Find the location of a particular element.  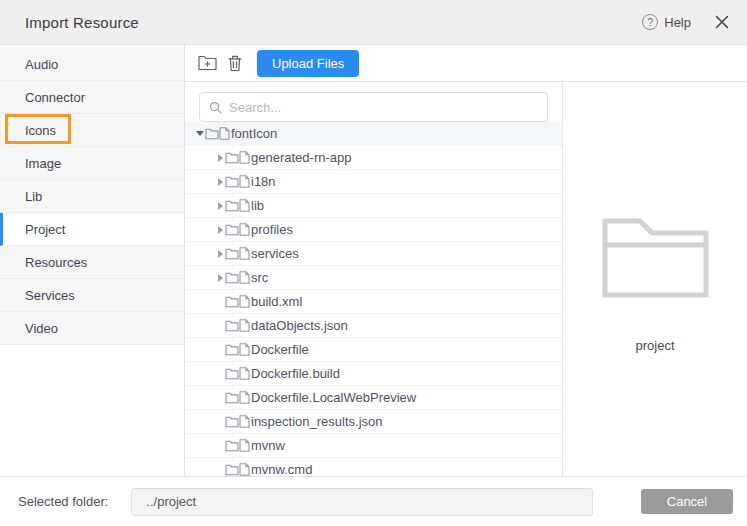

tree-item-label: i18n is located at coordinates (264, 182).